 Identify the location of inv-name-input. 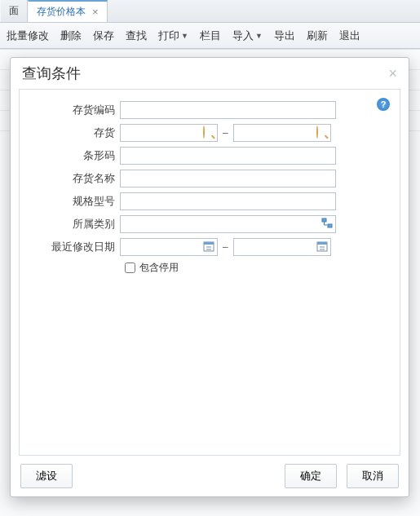
(228, 179).